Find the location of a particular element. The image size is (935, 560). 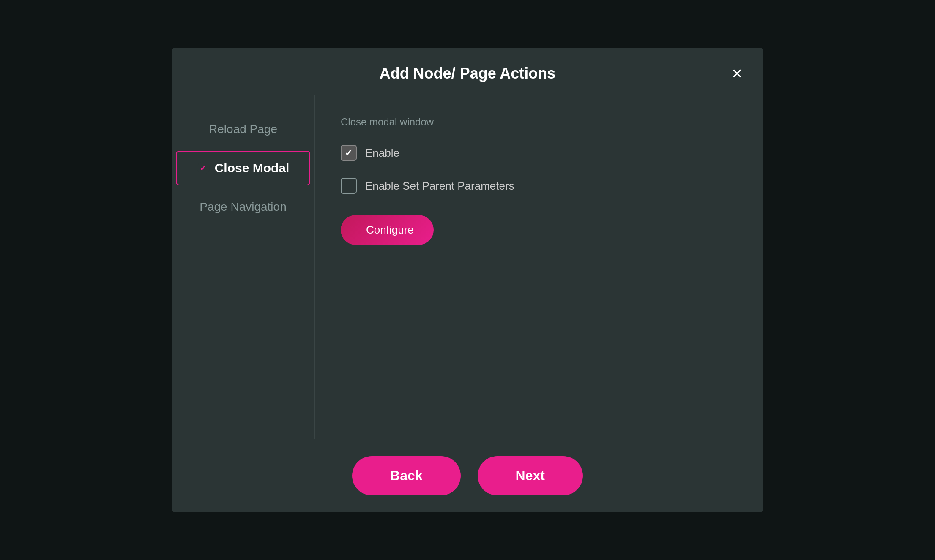

enable-label: Enable is located at coordinates (382, 153).